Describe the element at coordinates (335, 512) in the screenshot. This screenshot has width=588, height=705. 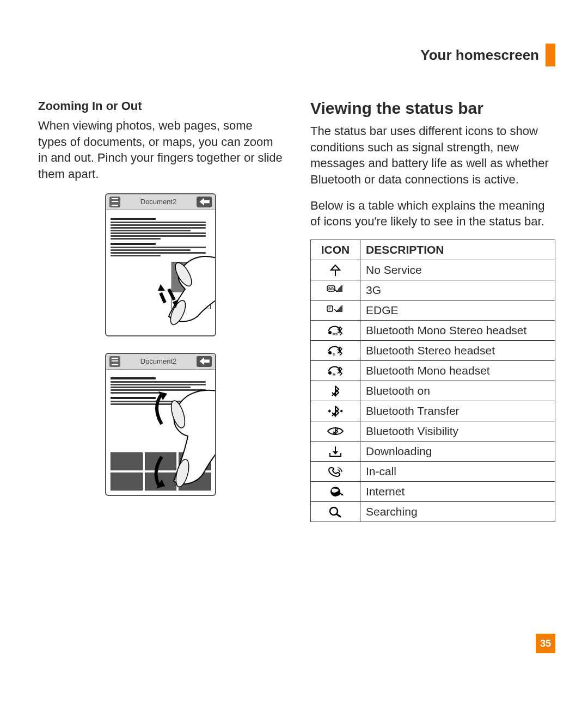
I see `search-icon` at that location.